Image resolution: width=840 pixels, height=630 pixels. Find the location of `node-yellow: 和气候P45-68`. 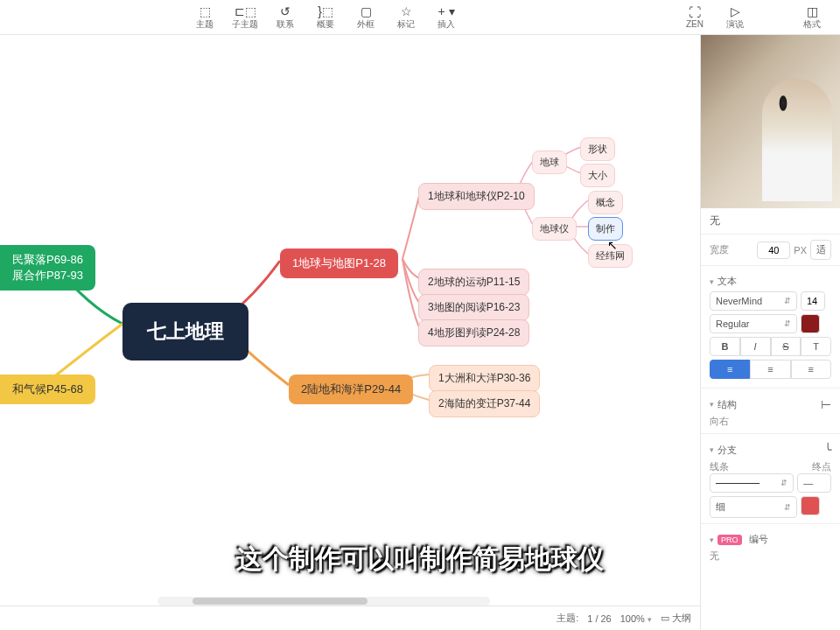

node-yellow: 和气候P45-68 is located at coordinates (47, 389).